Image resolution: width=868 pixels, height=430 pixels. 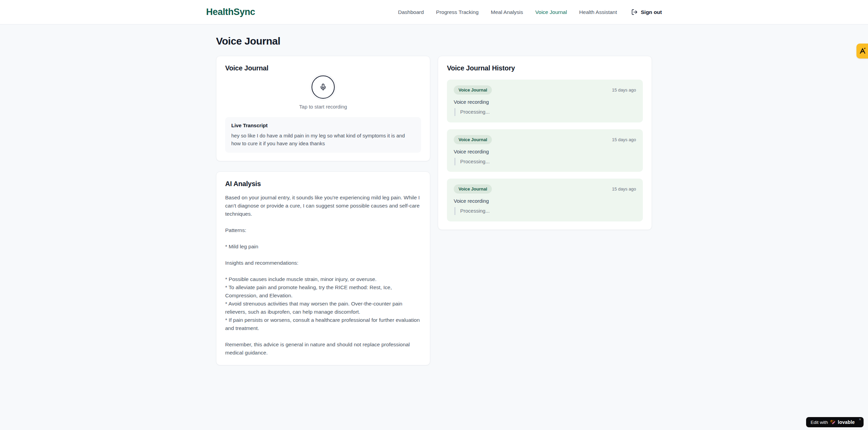 What do you see at coordinates (434, 12) in the screenshot?
I see `top-navigation-bar: HealthSync Dashboard Progress Tracking M…` at bounding box center [434, 12].